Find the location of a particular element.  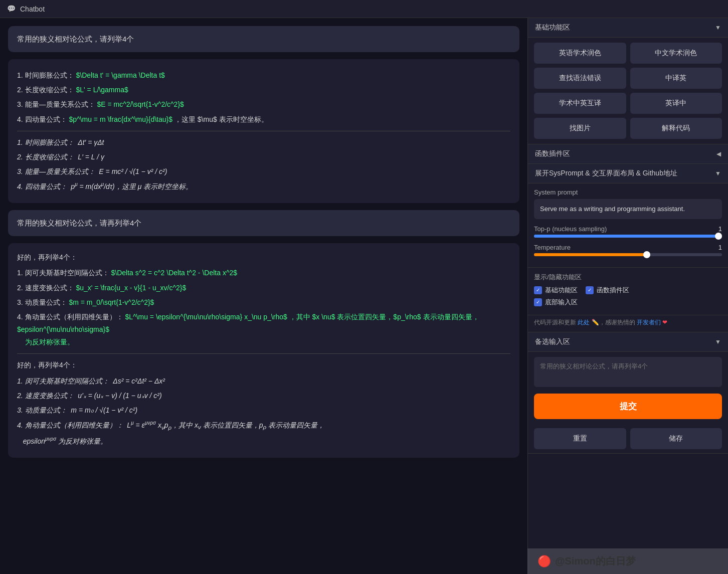

watermark-text: @Simon的白日梦 is located at coordinates (596, 561).